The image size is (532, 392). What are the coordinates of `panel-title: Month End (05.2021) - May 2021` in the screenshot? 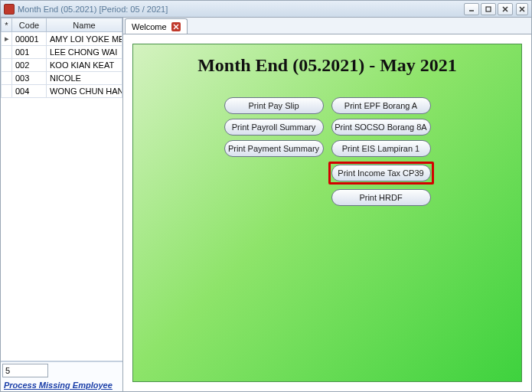 It's located at (328, 66).